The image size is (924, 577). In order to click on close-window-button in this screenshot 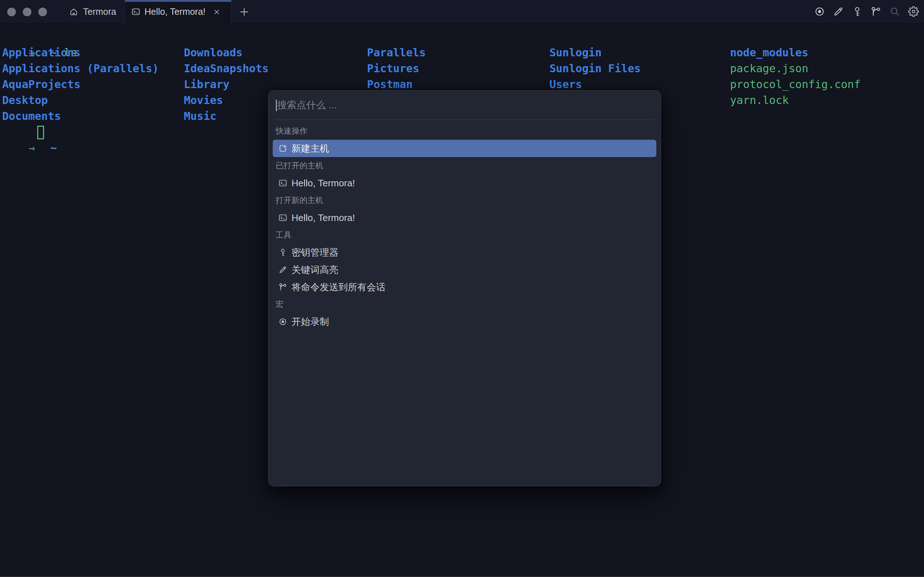, I will do `click(11, 12)`.